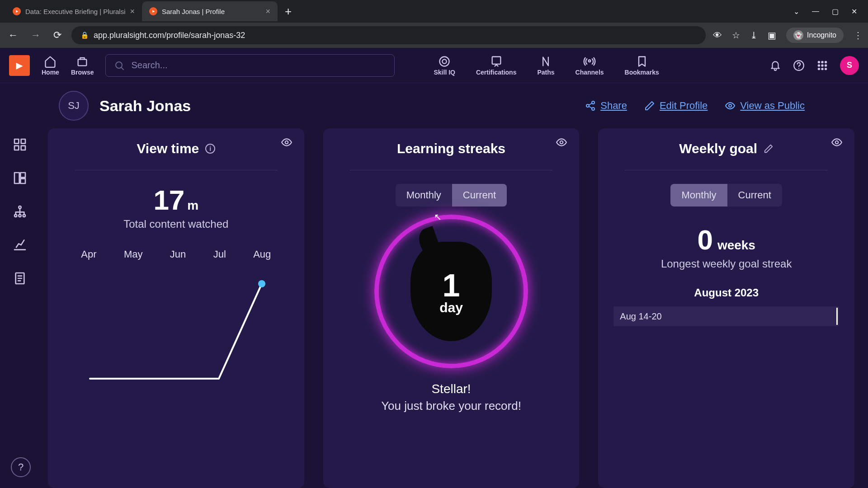 This screenshot has height=488, width=868. Describe the element at coordinates (389, 35) in the screenshot. I see `url-input: 🔒 app.pluralsight.com/profile/sarah-jona…` at that location.